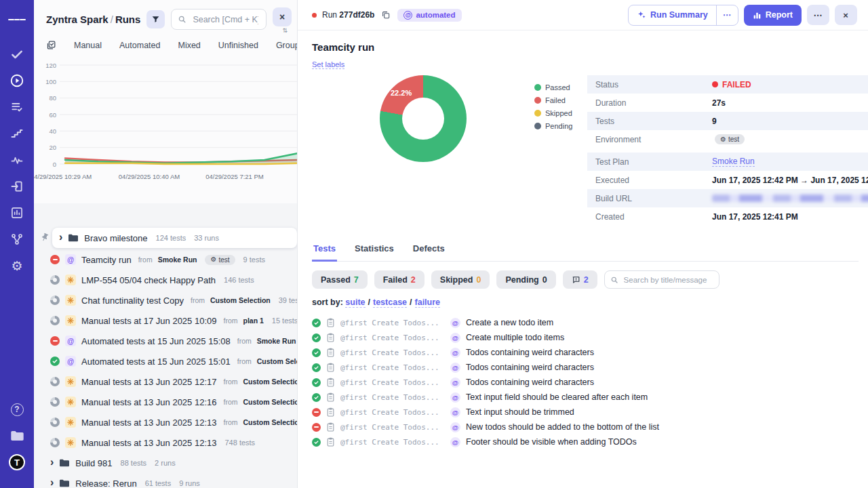 The width and height of the screenshot is (868, 488). What do you see at coordinates (585, 323) in the screenshot?
I see `test-row: @first Create Todos...@Create a new todo…` at bounding box center [585, 323].